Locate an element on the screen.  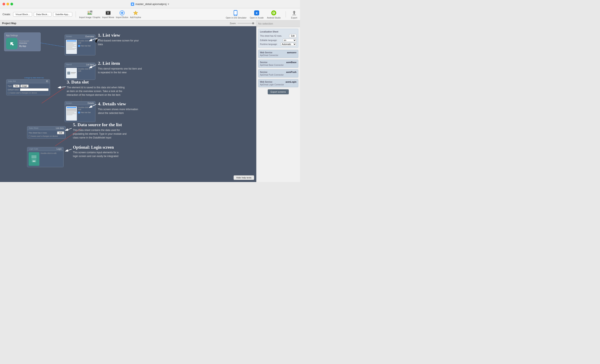
toolbar: Create: Visual Block... Data Block... Sa… is located at coordinates (150, 14).